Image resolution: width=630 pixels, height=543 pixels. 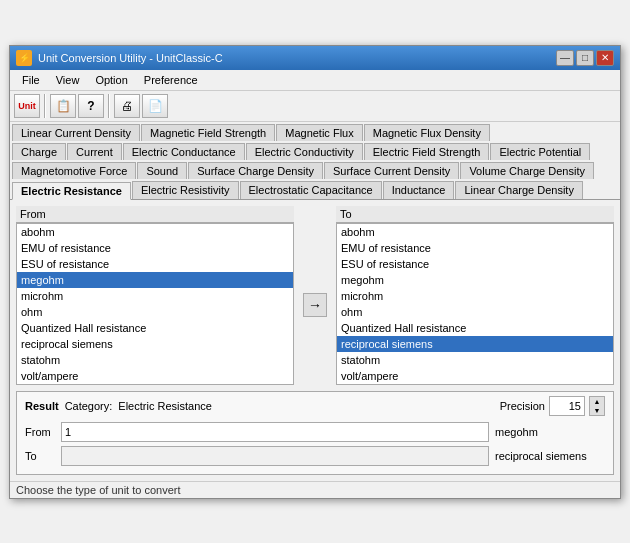 What do you see at coordinates (162, 170) in the screenshot?
I see `tab-sound: Sound` at bounding box center [162, 170].